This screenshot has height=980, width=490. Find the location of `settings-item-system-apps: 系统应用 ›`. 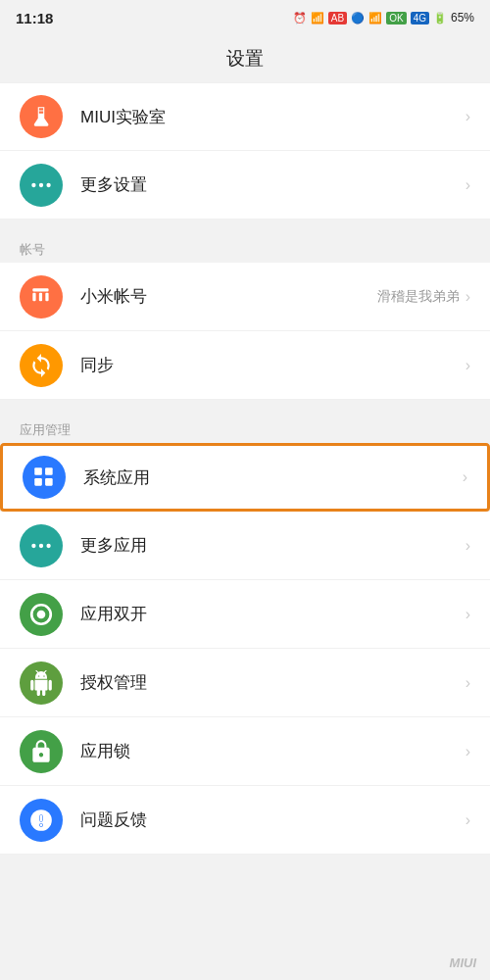

settings-item-system-apps: 系统应用 › is located at coordinates (245, 477).